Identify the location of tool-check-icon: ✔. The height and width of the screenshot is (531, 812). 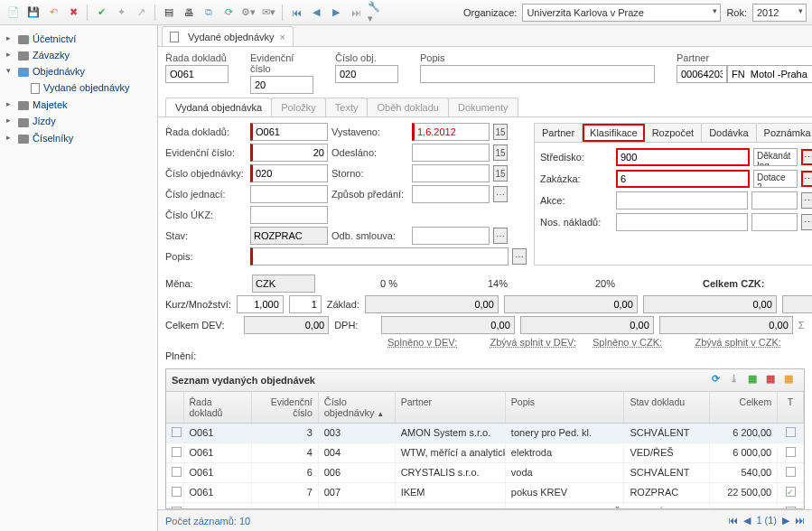
(101, 13).